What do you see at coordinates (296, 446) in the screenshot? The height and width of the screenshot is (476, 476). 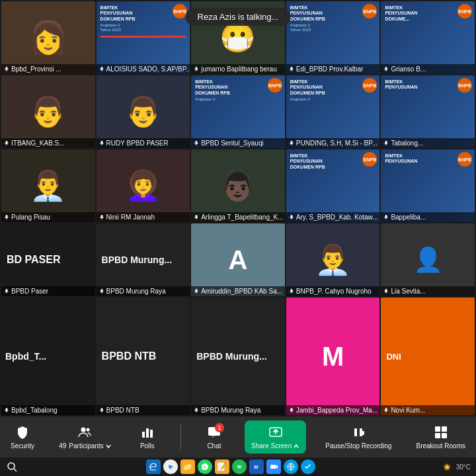 I see `chevron-up-icon` at bounding box center [296, 446].